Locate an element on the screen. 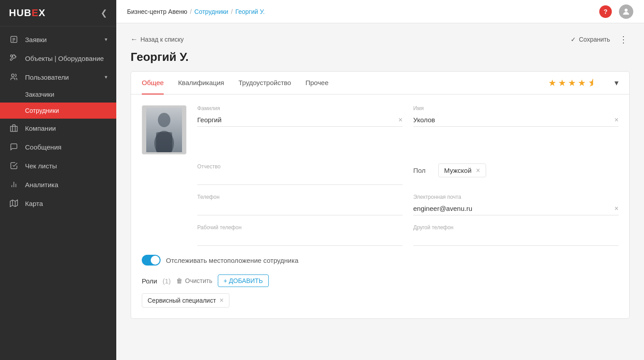  save-button-label: Сохранить is located at coordinates (594, 39).